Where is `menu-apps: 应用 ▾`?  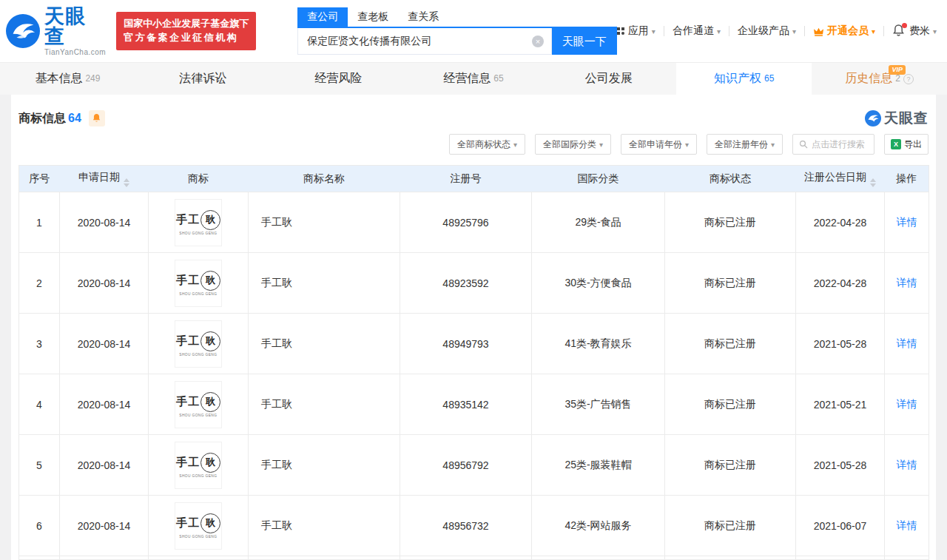 menu-apps: 应用 ▾ is located at coordinates (636, 31).